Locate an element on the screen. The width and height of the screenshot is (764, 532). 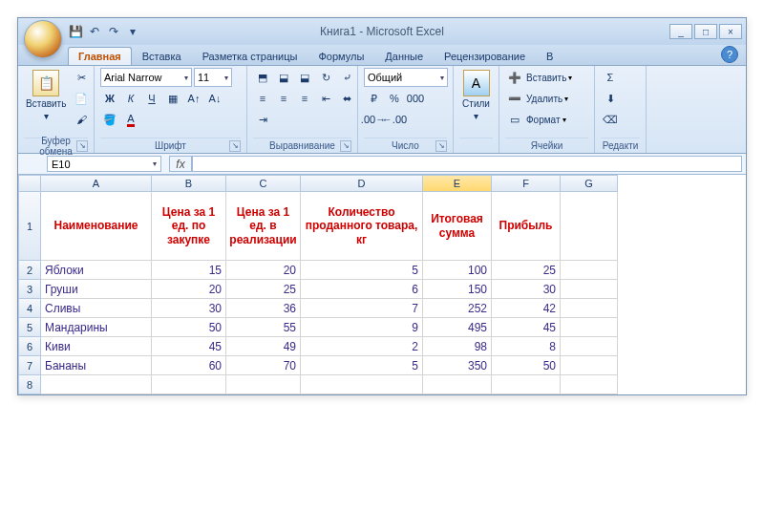
col-header-D: D is located at coordinates (362, 183).